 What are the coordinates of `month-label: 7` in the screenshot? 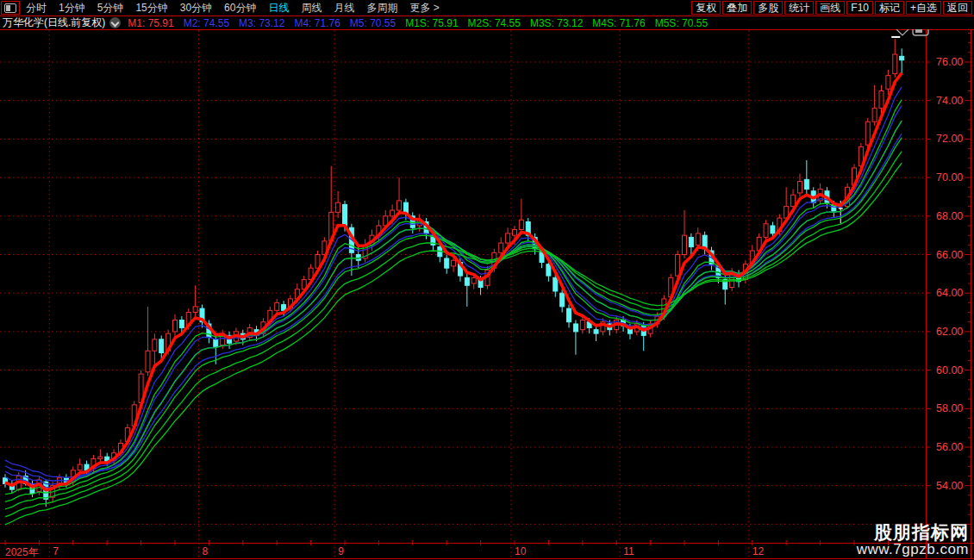 It's located at (55, 551).